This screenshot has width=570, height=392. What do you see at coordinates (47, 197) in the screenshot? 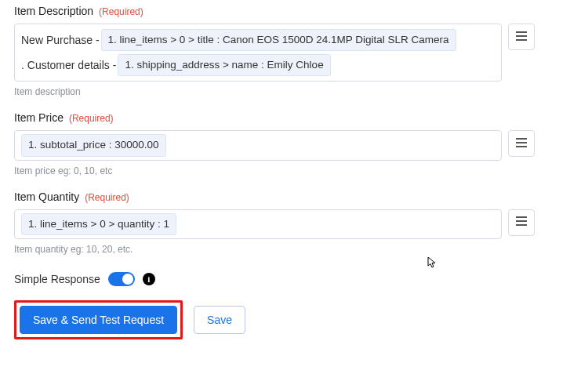
I see `label-text: Item Quantity` at bounding box center [47, 197].